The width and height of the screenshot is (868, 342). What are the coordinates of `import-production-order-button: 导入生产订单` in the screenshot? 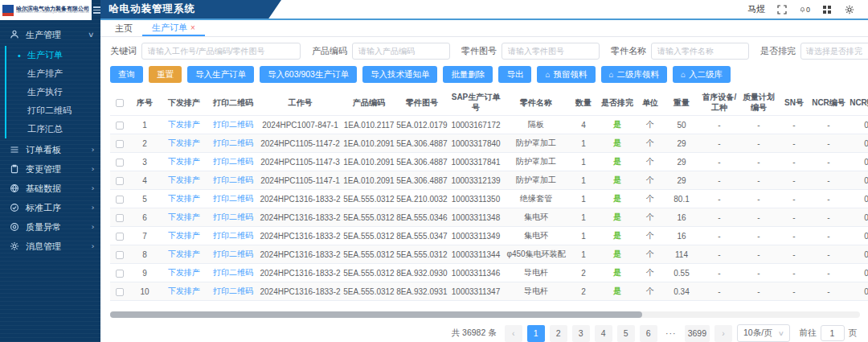 It's located at (220, 74).